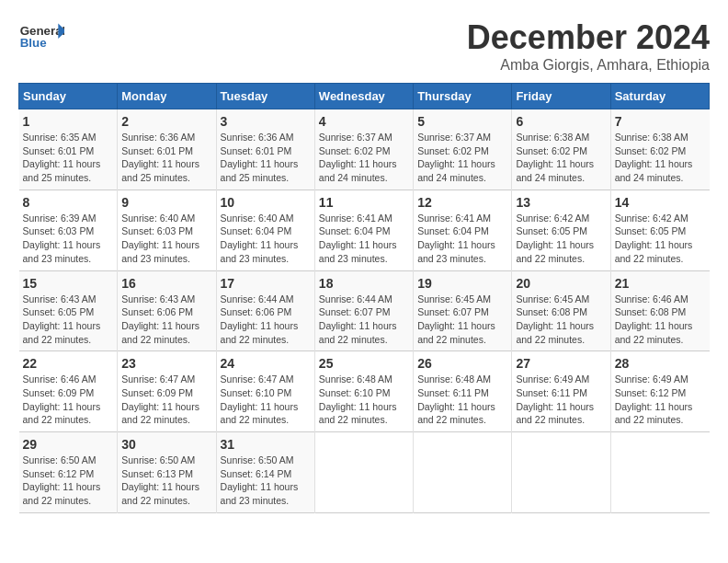 The width and height of the screenshot is (728, 563). What do you see at coordinates (660, 320) in the screenshot?
I see `day-info: Sunrise: 6:46 AMSunset: 6:08 PMDaylight:…` at bounding box center [660, 320].